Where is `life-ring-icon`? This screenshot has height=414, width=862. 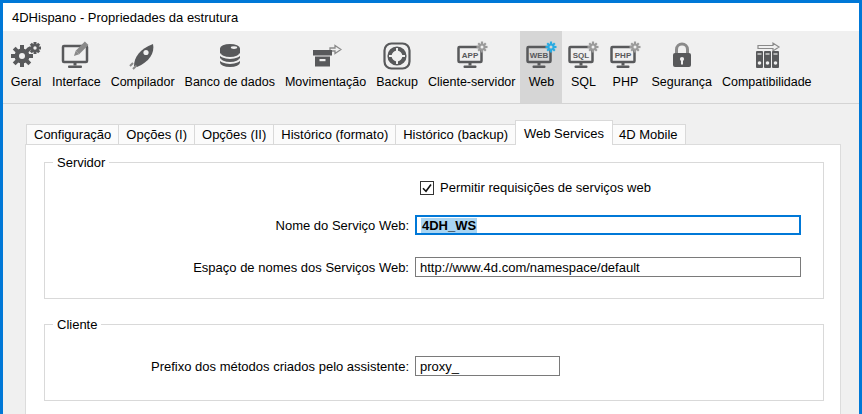
life-ring-icon is located at coordinates (397, 56).